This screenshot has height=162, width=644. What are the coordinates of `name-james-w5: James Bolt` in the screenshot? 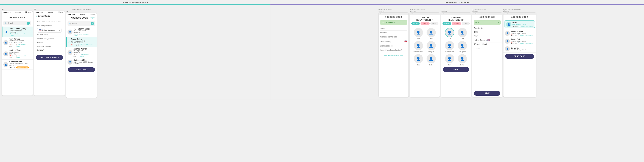 It's located at (523, 39).